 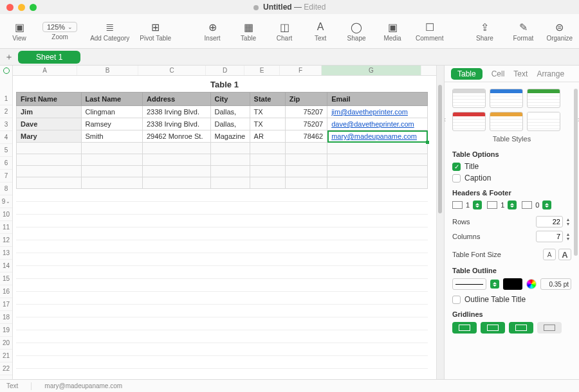 What do you see at coordinates (172, 71) in the screenshot?
I see `column-header-c: C` at bounding box center [172, 71].